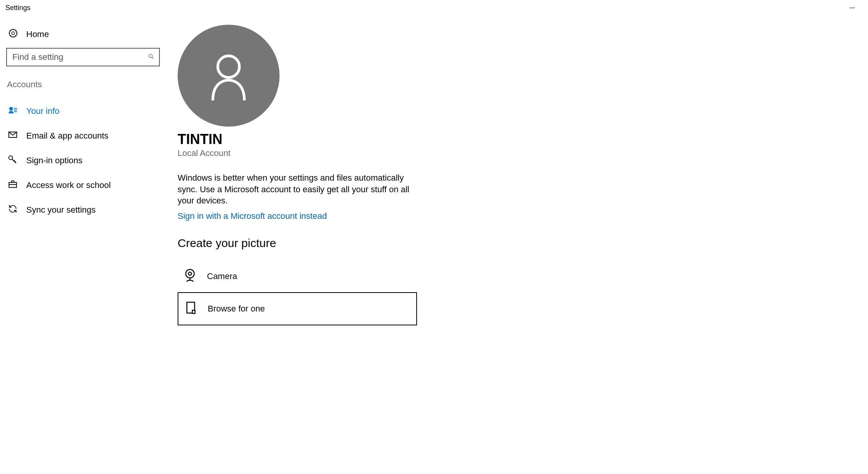 This screenshot has height=474, width=868. What do you see at coordinates (252, 216) in the screenshot?
I see `signin-microsoft-link: Sign in with a Microsoft account instead` at bounding box center [252, 216].